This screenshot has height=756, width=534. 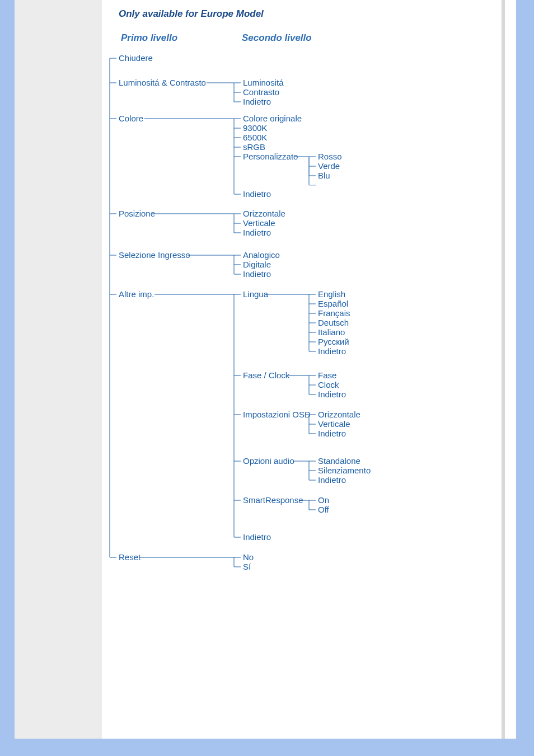 I want to click on l2-pos-orizzontale: Orizzontale, so click(x=264, y=214).